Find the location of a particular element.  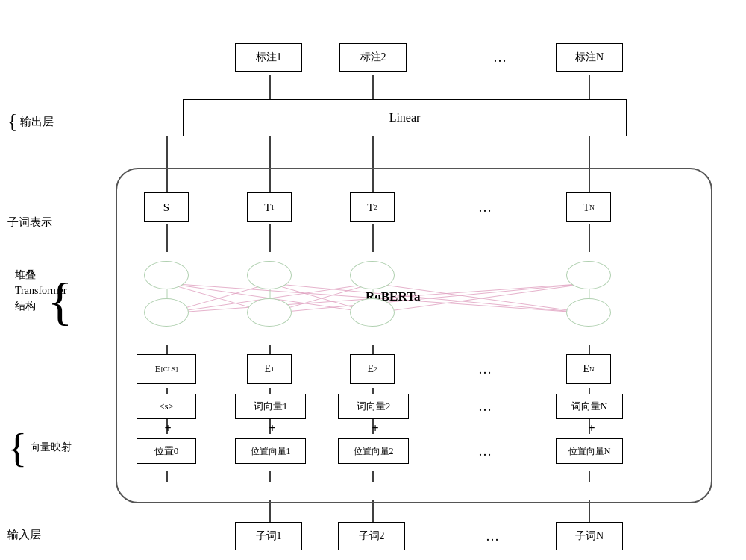

pos-vec1-box: 位置向量1 is located at coordinates (270, 451).